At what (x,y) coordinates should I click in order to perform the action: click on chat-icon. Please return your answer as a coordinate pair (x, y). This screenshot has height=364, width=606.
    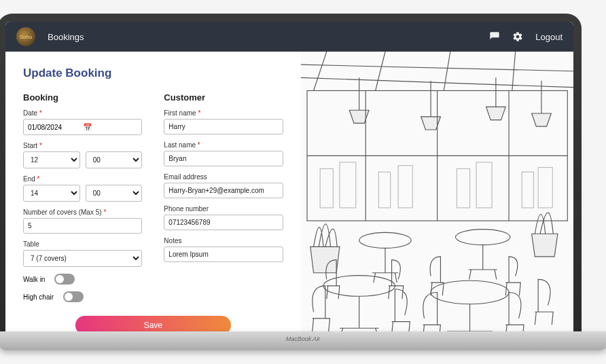
    Looking at the image, I should click on (495, 37).